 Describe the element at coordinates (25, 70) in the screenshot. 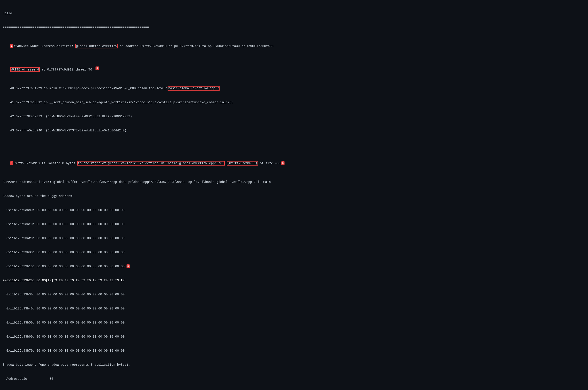

I see `write-highlight: WRITE of size 4` at that location.